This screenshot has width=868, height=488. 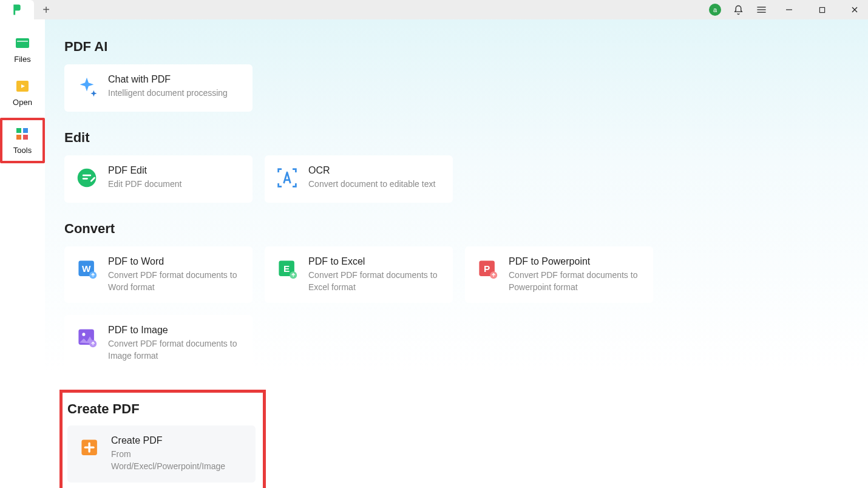 I want to click on section-title: Convert, so click(x=456, y=229).